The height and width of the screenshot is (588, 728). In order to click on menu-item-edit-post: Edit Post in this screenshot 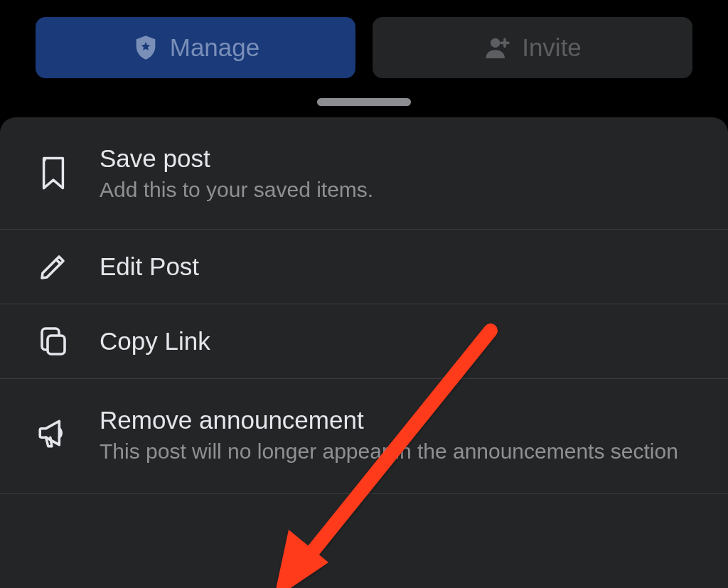, I will do `click(364, 267)`.